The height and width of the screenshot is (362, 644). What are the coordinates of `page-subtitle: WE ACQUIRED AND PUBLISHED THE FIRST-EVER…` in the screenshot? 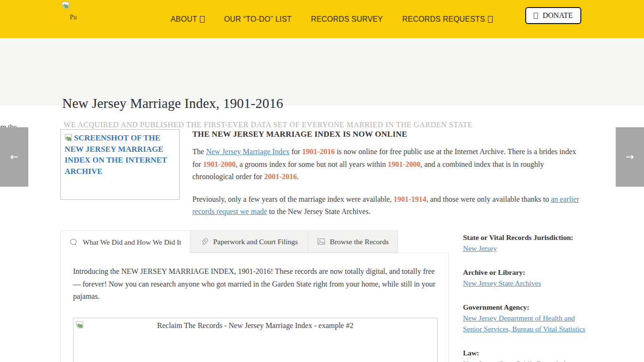 It's located at (268, 125).